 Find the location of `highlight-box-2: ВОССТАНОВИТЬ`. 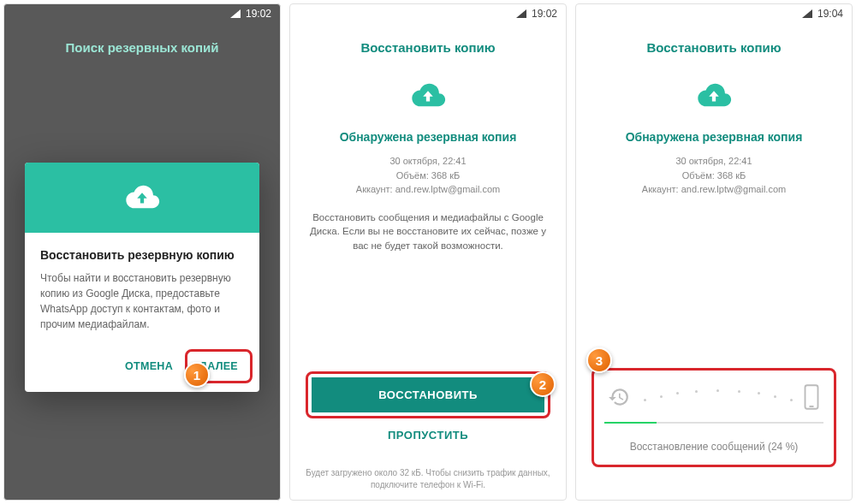

highlight-box-2: ВОССТАНОВИТЬ is located at coordinates (428, 395).